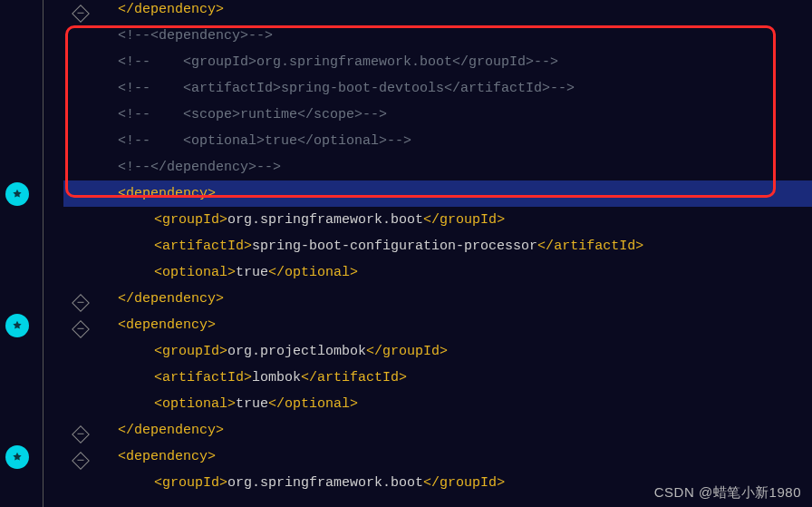 This screenshot has height=507, width=812. Describe the element at coordinates (438, 247) in the screenshot. I see `code-line: <artifactId>spring-boot-configuration-pr…` at that location.